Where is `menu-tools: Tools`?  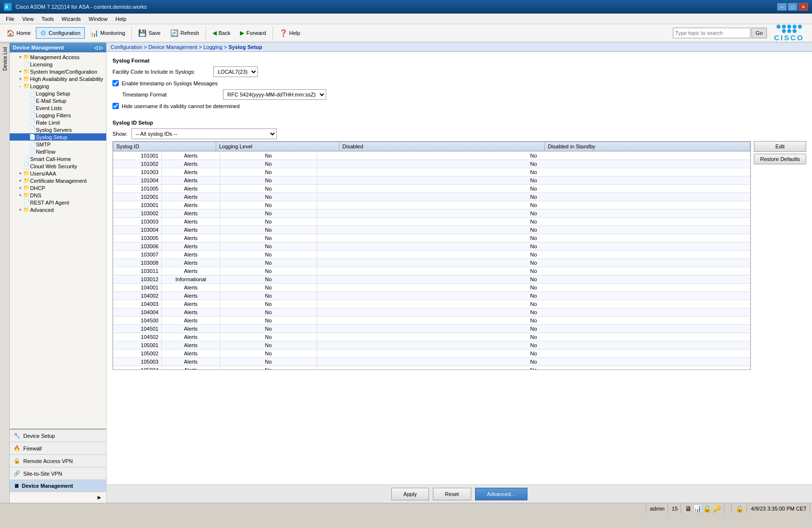
menu-tools: Tools is located at coordinates (48, 19).